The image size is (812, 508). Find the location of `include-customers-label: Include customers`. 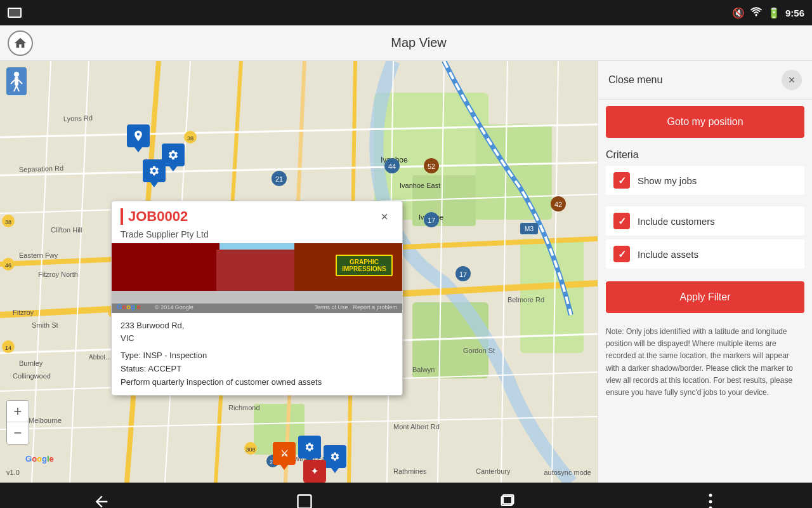

include-customers-label: Include customers is located at coordinates (676, 221).